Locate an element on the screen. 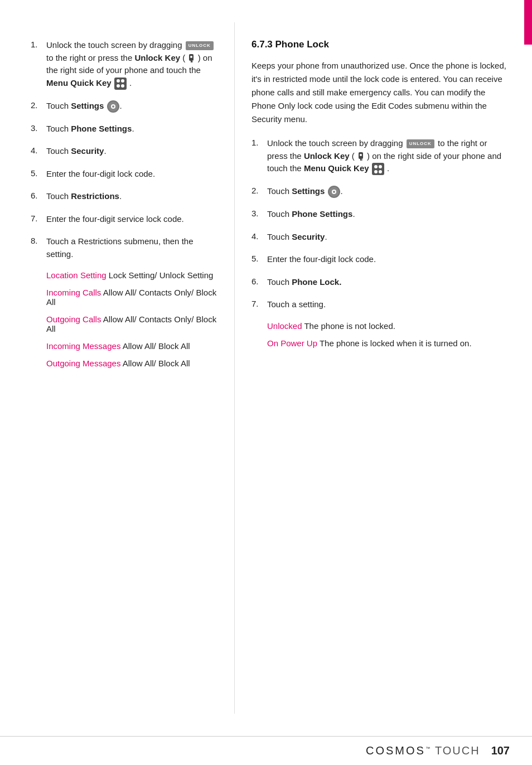 Image resolution: width=532 pixels, height=765 pixels. footer-brand: COSMOS™ is located at coordinates (399, 751).